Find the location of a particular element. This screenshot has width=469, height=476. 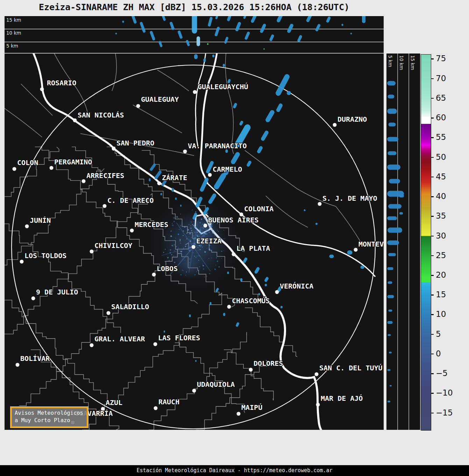

colorbar-tick-label: 10 is located at coordinates (441, 314).